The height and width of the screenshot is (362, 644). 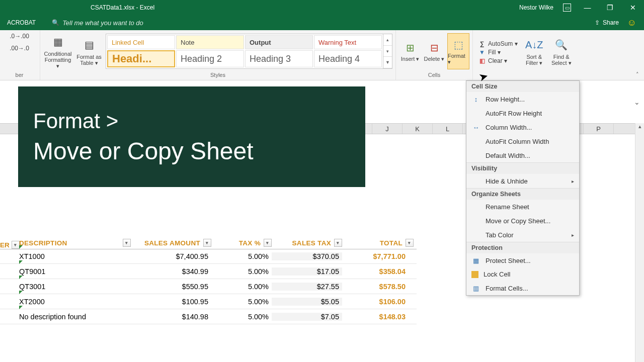 I want to click on menu-row-height: ↕Row Height..., so click(x=523, y=99).